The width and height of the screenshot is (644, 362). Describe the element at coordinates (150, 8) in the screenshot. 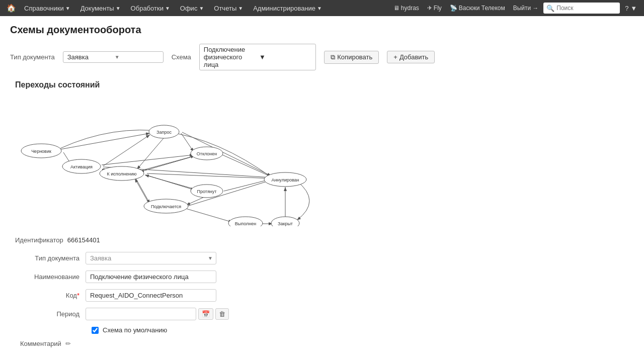

I see `nav-obrabotki: Обработки ▼` at that location.